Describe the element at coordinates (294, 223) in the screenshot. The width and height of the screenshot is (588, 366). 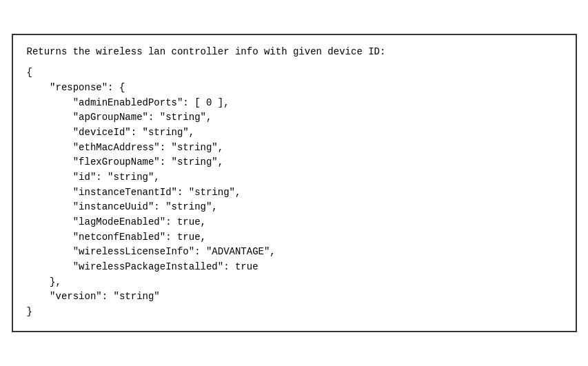
I see `code-line-10: "lagModeEnabled": true,` at that location.